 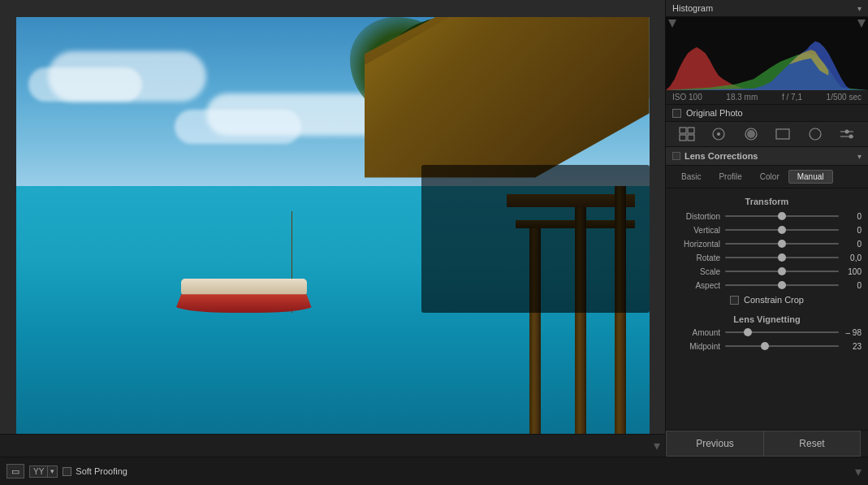 I want to click on histogram-header: Histogram ▾, so click(x=767, y=8).